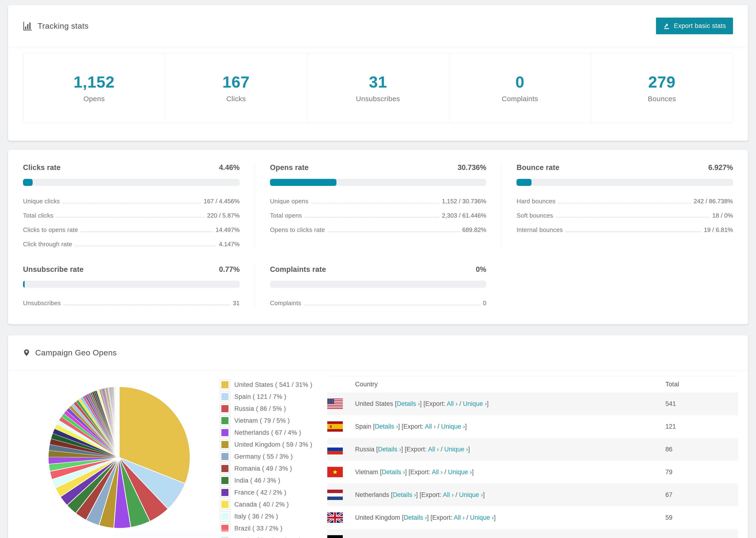 Image resolution: width=756 pixels, height=538 pixels. Describe the element at coordinates (131, 216) in the screenshot. I see `detail-row: Total clicks220 / 5.87%` at that location.